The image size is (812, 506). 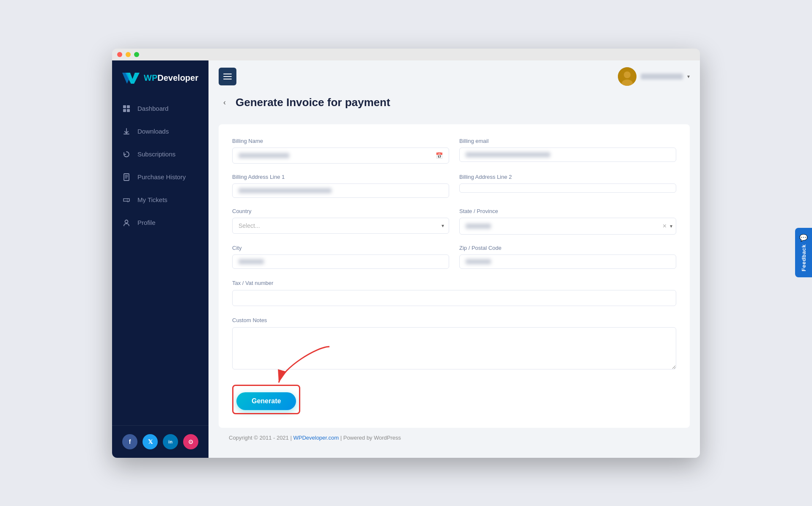 What do you see at coordinates (568, 222) in the screenshot?
I see `state-group: State / Province × ▾` at bounding box center [568, 222].